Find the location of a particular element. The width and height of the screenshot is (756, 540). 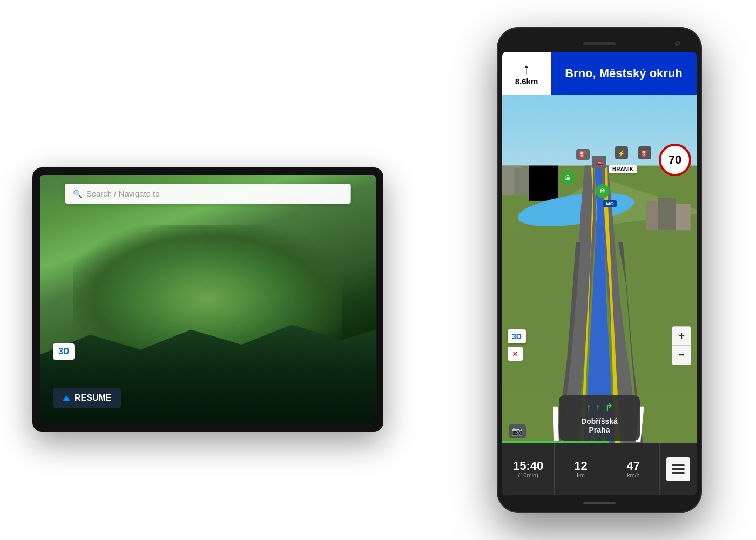

nav-street-name: Brno, Městský okruh is located at coordinates (624, 73).